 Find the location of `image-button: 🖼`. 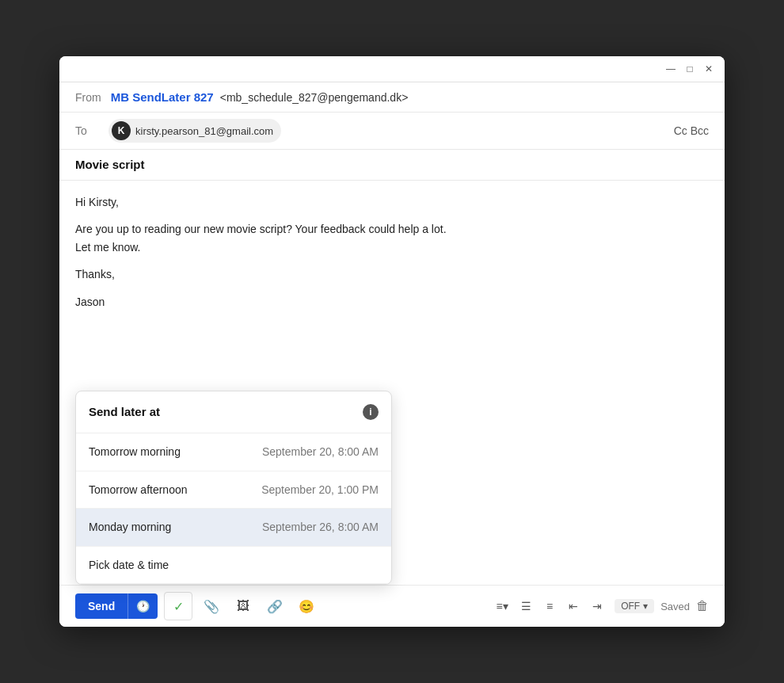

image-button: 🖼 is located at coordinates (243, 606).